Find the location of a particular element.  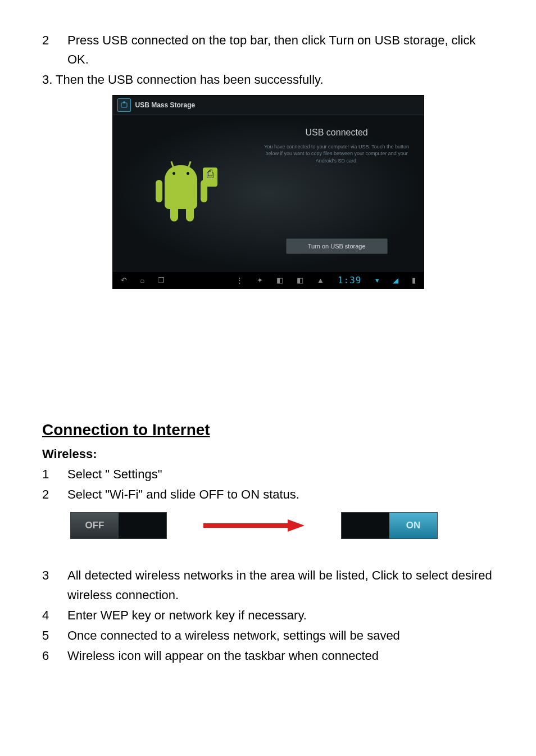

subsection-heading: Wireless: is located at coordinates (268, 454).